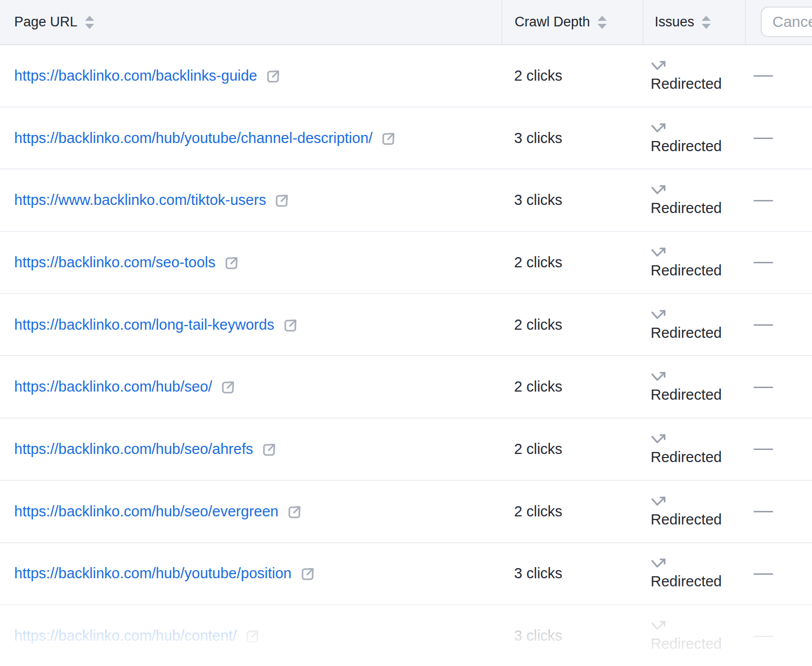 The height and width of the screenshot is (666, 812). Describe the element at coordinates (251, 200) in the screenshot. I see `page-url-cell: https://www.backlinko.com/tiktok-users` at that location.